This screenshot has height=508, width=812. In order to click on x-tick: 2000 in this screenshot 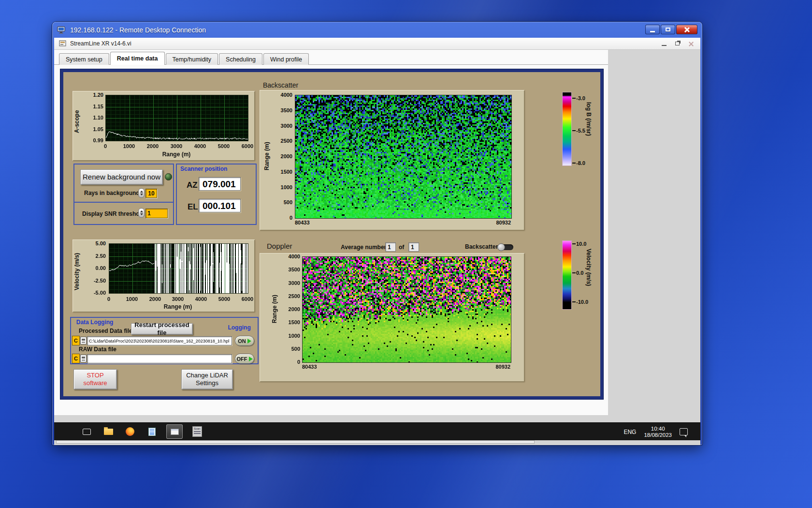, I will do `click(155, 299)`.